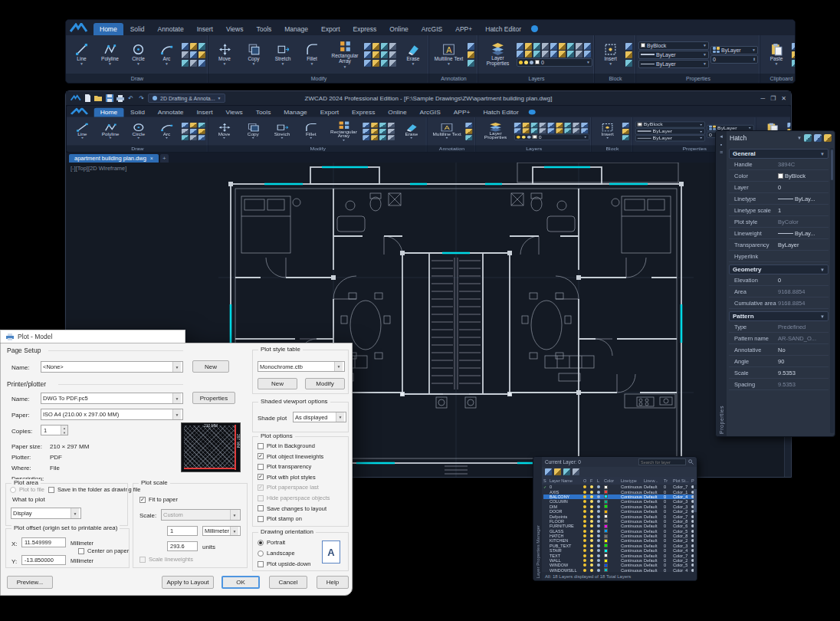 The height and width of the screenshot is (621, 840). What do you see at coordinates (620, 501) in the screenshot?
I see `layer-row: COLUMNContinuousDefault0Color_3` at bounding box center [620, 501].